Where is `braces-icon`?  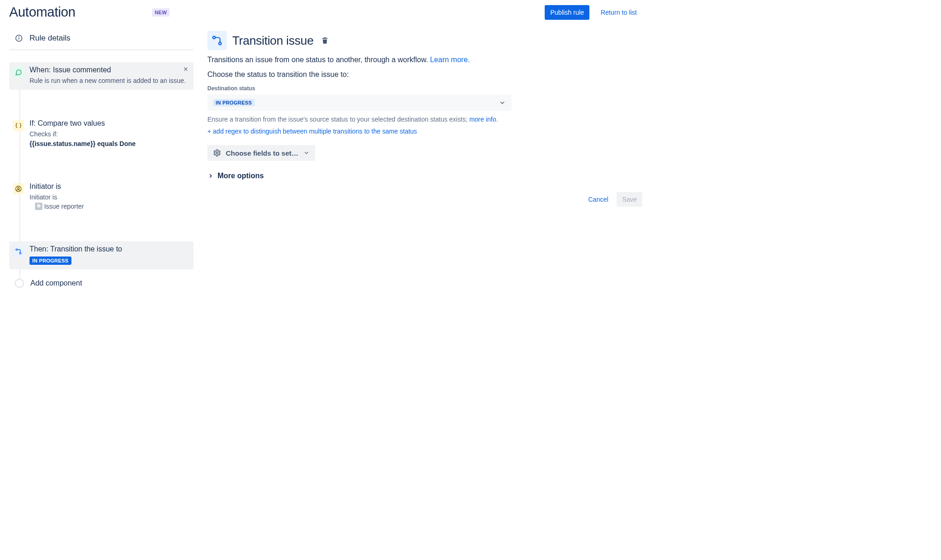 braces-icon is located at coordinates (18, 126).